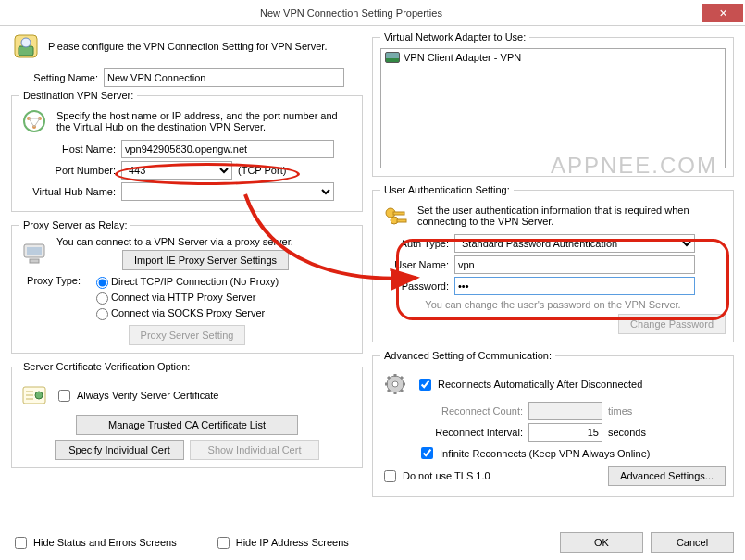  I want to click on adapter-listbox: VPN Client Adapter - VPN, so click(553, 108).